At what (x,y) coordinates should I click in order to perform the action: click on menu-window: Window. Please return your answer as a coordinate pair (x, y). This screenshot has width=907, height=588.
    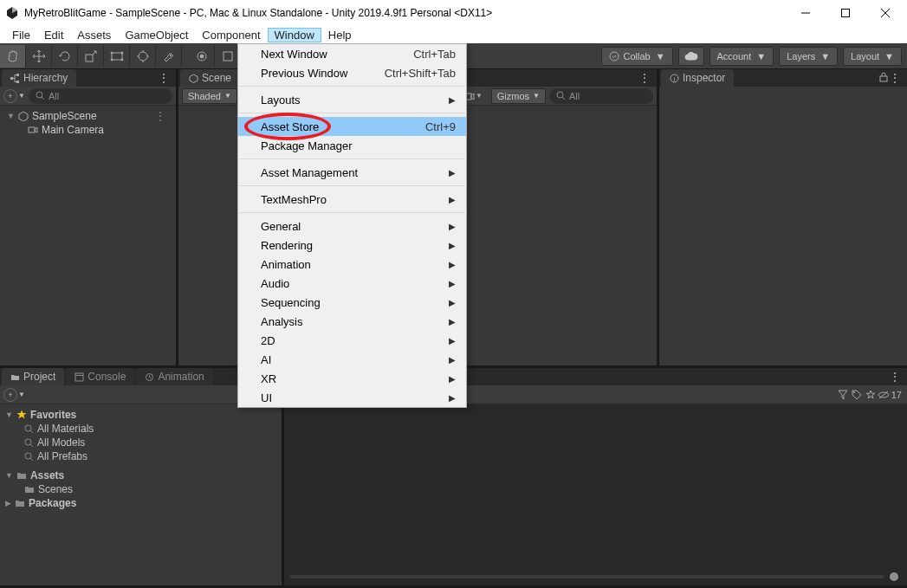
    Looking at the image, I should click on (295, 35).